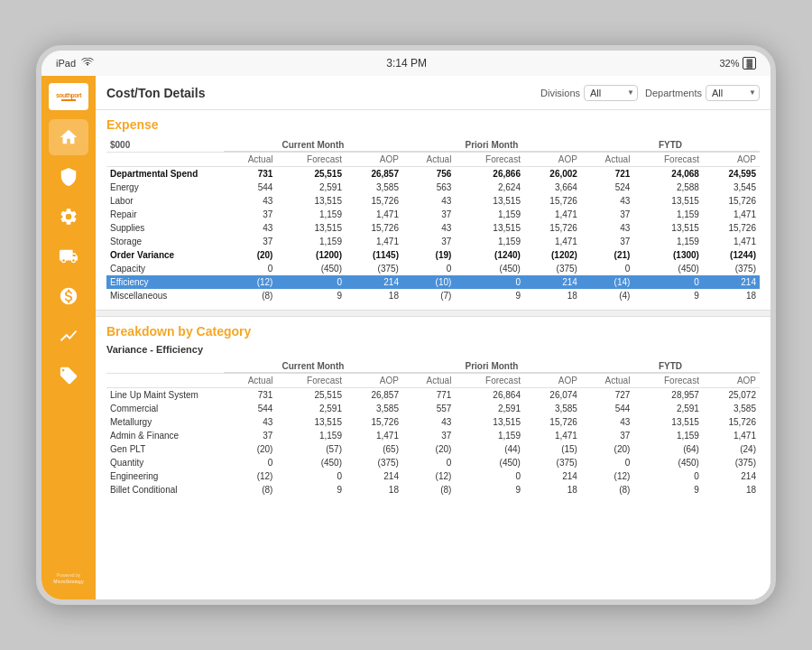  Describe the element at coordinates (433, 435) in the screenshot. I see `table-row: Admin & Finance371,1591,471371,1591,4713…` at that location.